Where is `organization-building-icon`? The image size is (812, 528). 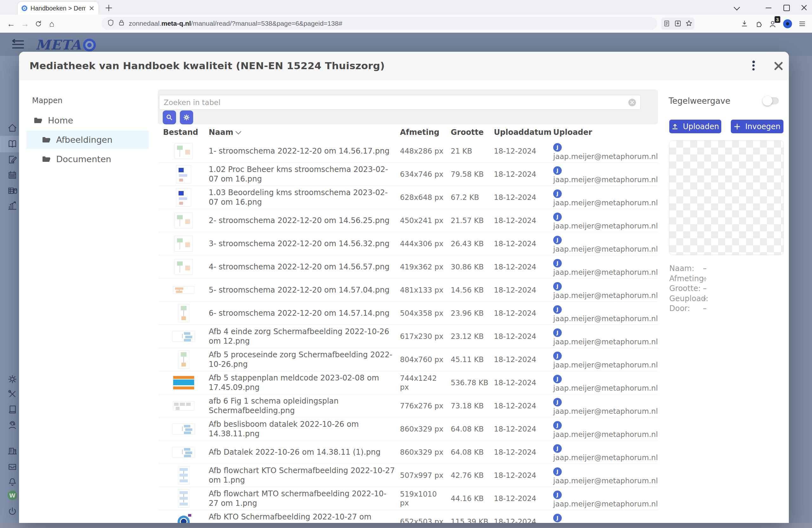 organization-building-icon is located at coordinates (12, 451).